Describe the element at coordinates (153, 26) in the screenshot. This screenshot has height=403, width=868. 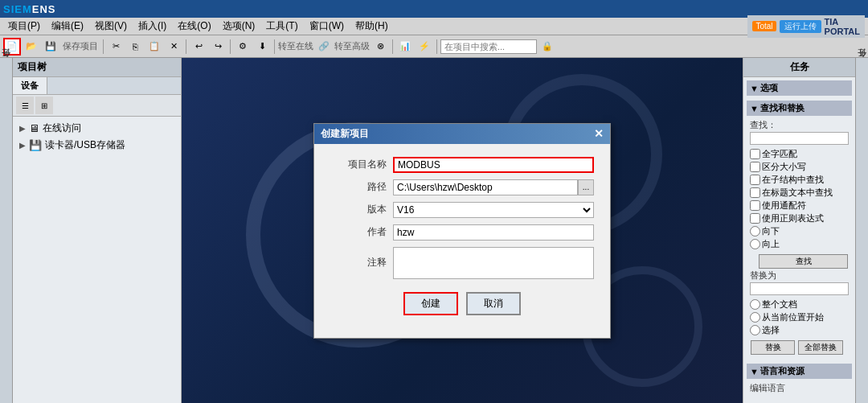
I see `menu-insert: 插入(I)` at that location.